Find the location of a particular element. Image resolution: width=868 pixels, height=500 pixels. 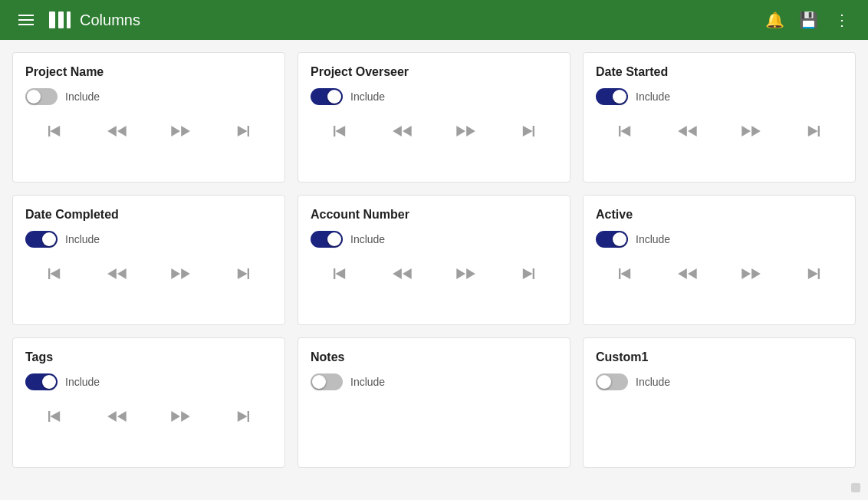

card-tags: Tags Include is located at coordinates (149, 403).